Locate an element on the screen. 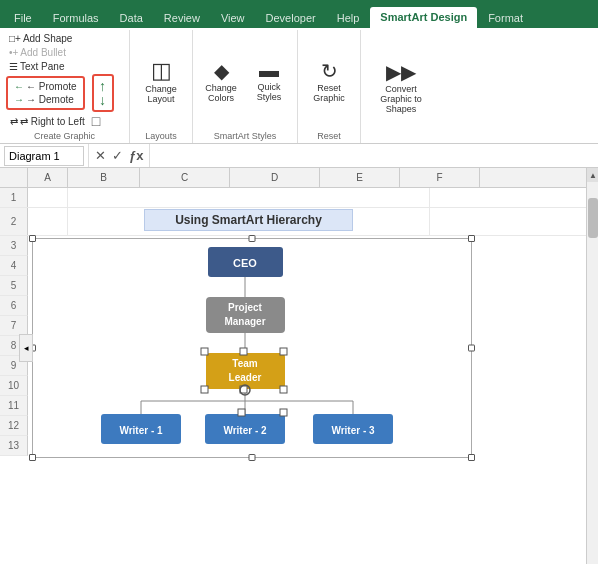 This screenshot has height=564, width=598. move-down-button: ↓ is located at coordinates (102, 100).